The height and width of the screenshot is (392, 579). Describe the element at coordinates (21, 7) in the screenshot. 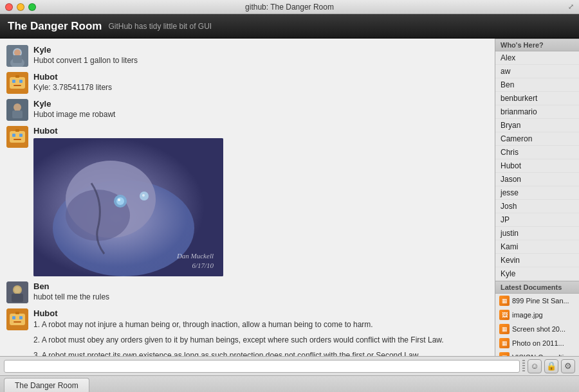

I see `window-controls` at that location.